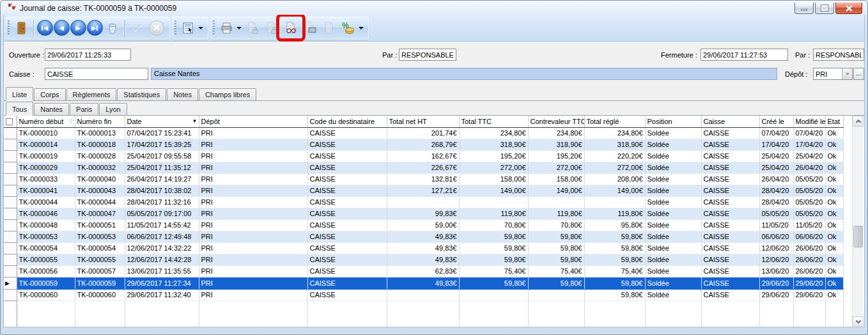 This screenshot has width=868, height=335. I want to click on cell: TK-0000043, so click(100, 191).